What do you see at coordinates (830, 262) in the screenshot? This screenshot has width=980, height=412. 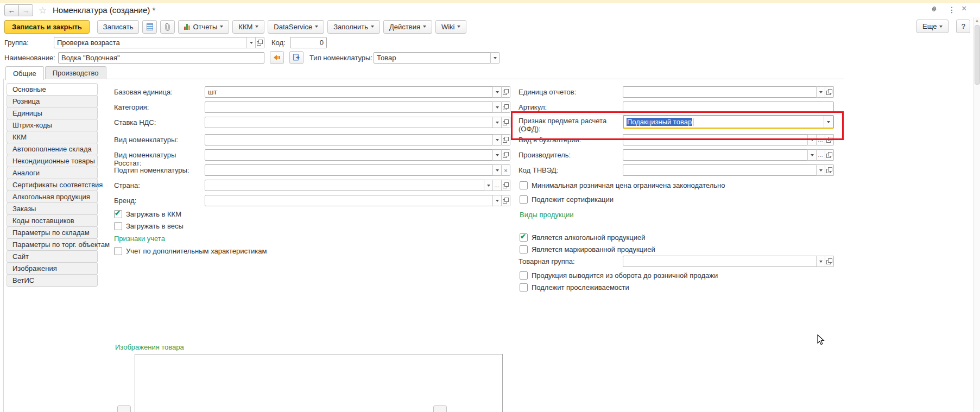 I see `product-group-open-button` at bounding box center [830, 262].